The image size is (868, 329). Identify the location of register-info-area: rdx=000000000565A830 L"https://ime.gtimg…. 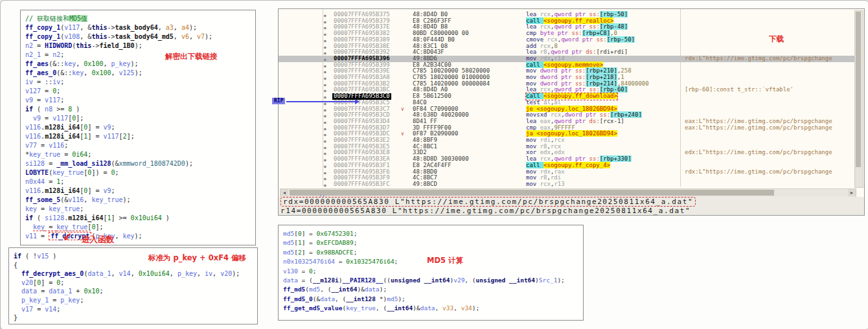
(571, 206).